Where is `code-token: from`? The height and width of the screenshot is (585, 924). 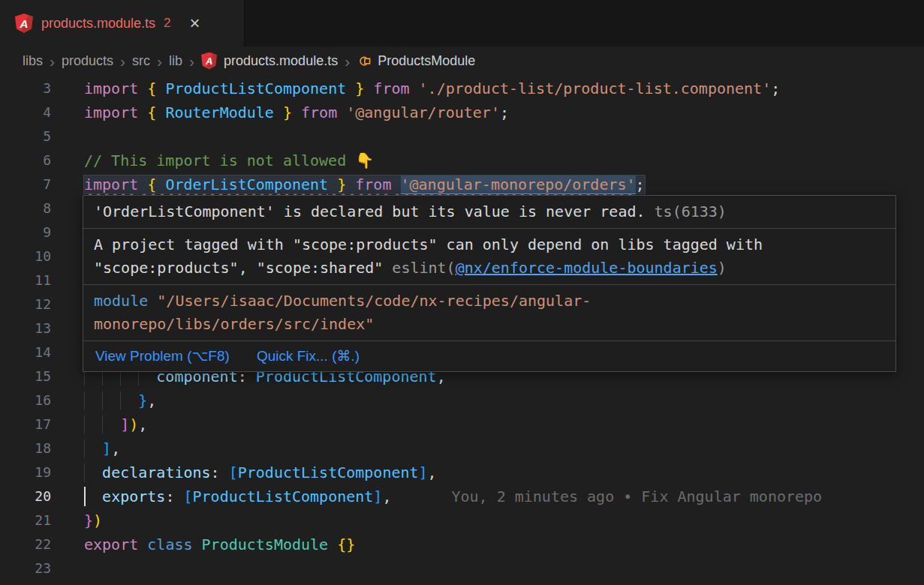 code-token: from is located at coordinates (391, 88).